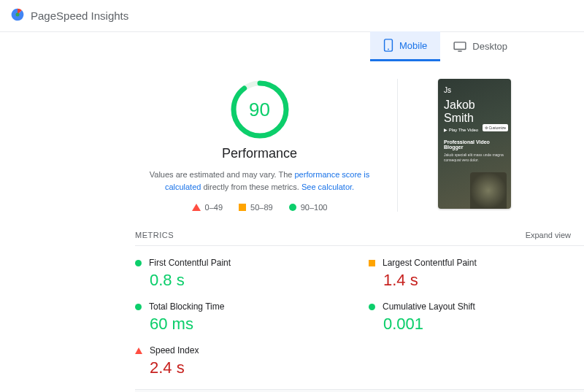 The height and width of the screenshot is (392, 584). I want to click on metrics-heading: METRICS, so click(155, 235).